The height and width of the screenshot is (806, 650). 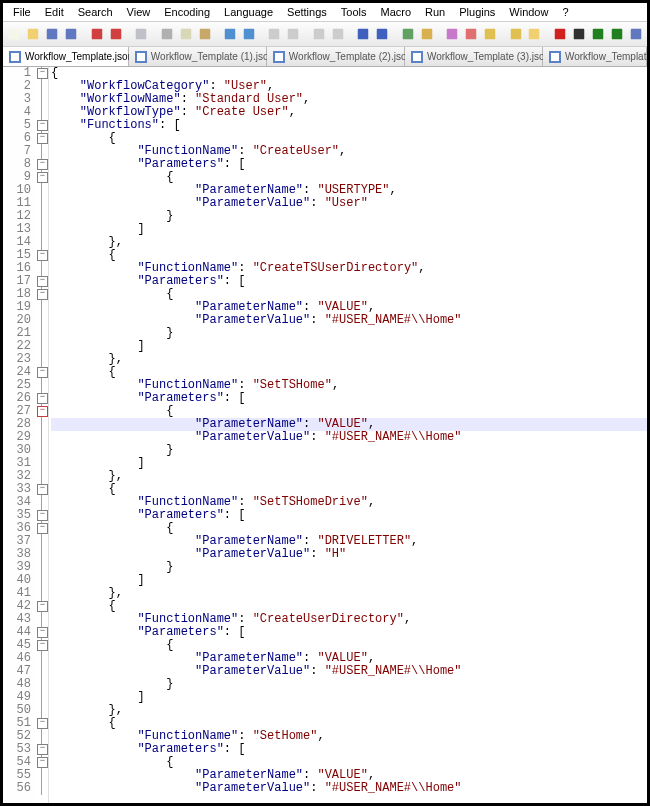 I want to click on file-tab: Workflow_Template.json, so click(x=66, y=56).